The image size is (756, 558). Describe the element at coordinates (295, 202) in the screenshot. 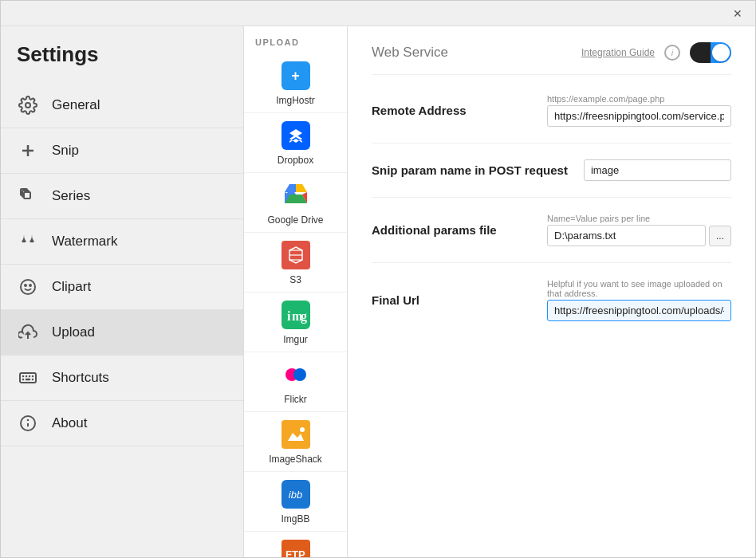

I see `upload-item-gdrive: Google Drive` at that location.